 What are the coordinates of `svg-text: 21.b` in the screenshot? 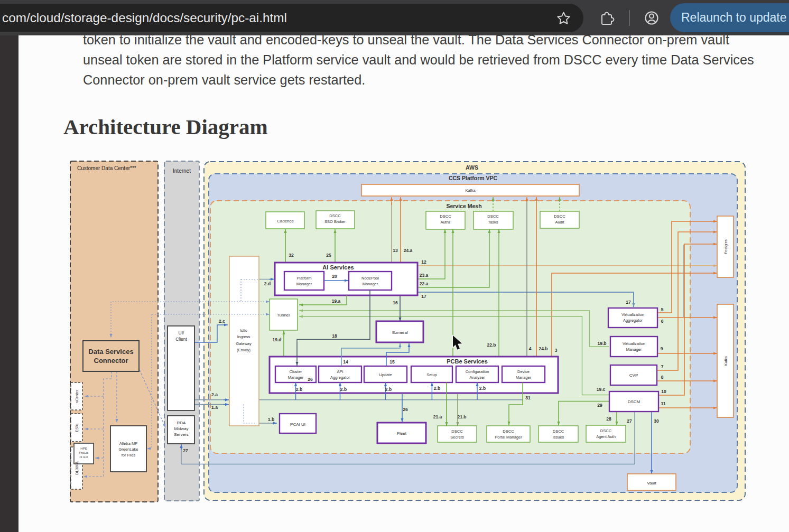 It's located at (462, 417).